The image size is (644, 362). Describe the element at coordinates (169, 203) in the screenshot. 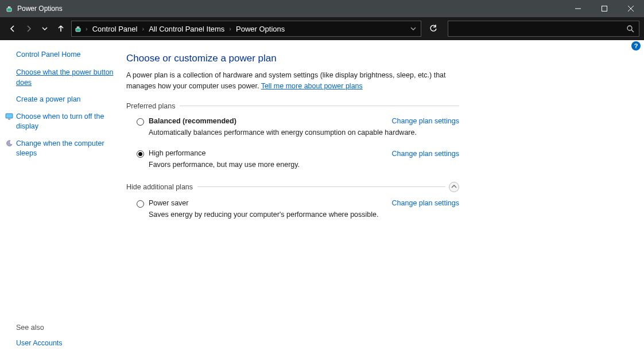

I see `plan-title: Power saver` at that location.